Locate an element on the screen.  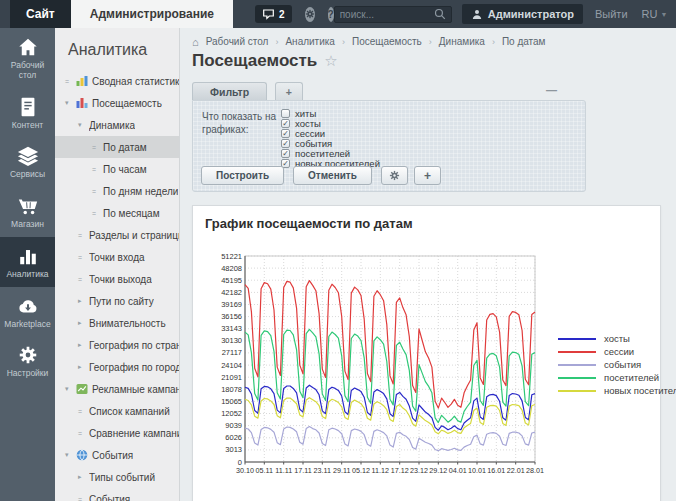
menu-item-14: ▾Рекламные кампании is located at coordinates (117, 389).